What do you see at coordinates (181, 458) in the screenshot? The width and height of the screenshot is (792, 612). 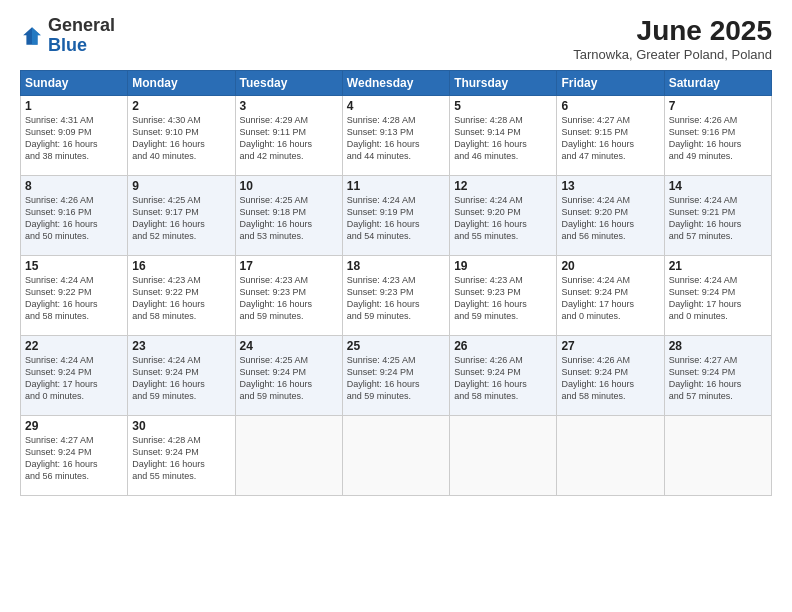 I see `day-info: Sunrise: 4:28 AM Sunset: 9:24 PM Dayligh…` at bounding box center [181, 458].